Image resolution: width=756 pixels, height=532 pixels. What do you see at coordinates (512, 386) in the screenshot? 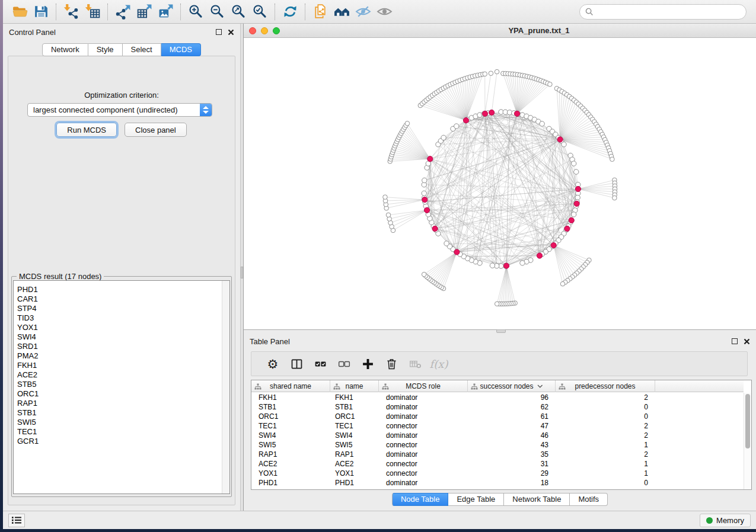
I see `column-header-successor-nodes: successor nodes` at bounding box center [512, 386].